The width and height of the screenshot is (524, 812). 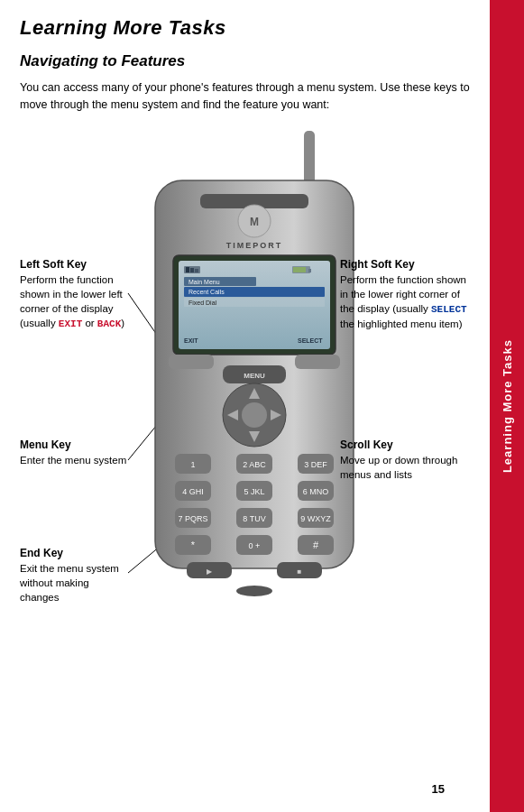 What do you see at coordinates (406, 294) in the screenshot?
I see `right-soft-key-label: Right Soft Key Perform the function show…` at bounding box center [406, 294].